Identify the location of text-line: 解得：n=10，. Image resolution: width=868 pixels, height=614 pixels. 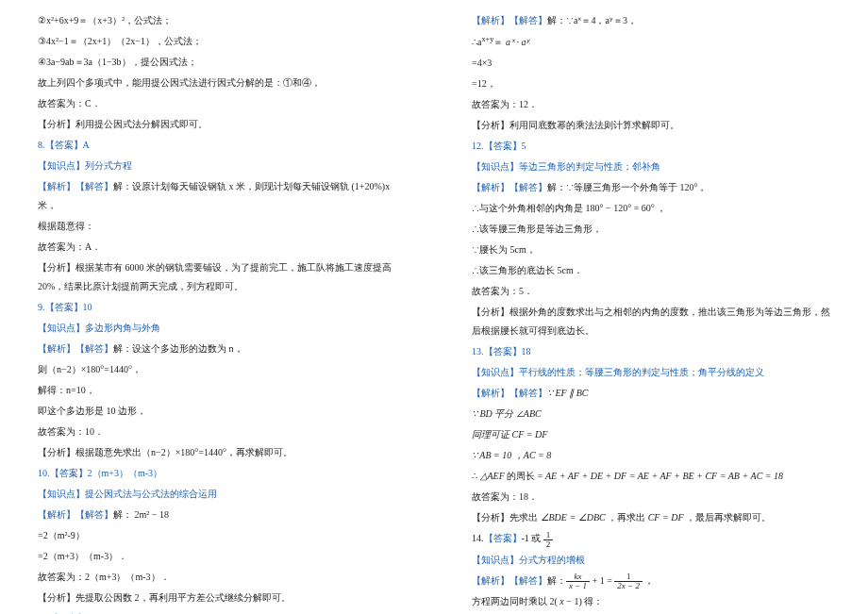
(217, 390).